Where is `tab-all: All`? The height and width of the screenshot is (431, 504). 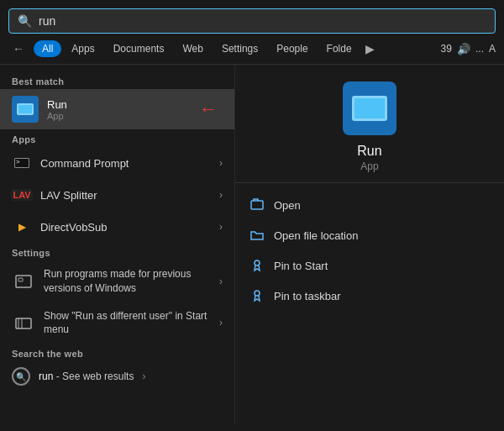 tab-all: All is located at coordinates (47, 49).